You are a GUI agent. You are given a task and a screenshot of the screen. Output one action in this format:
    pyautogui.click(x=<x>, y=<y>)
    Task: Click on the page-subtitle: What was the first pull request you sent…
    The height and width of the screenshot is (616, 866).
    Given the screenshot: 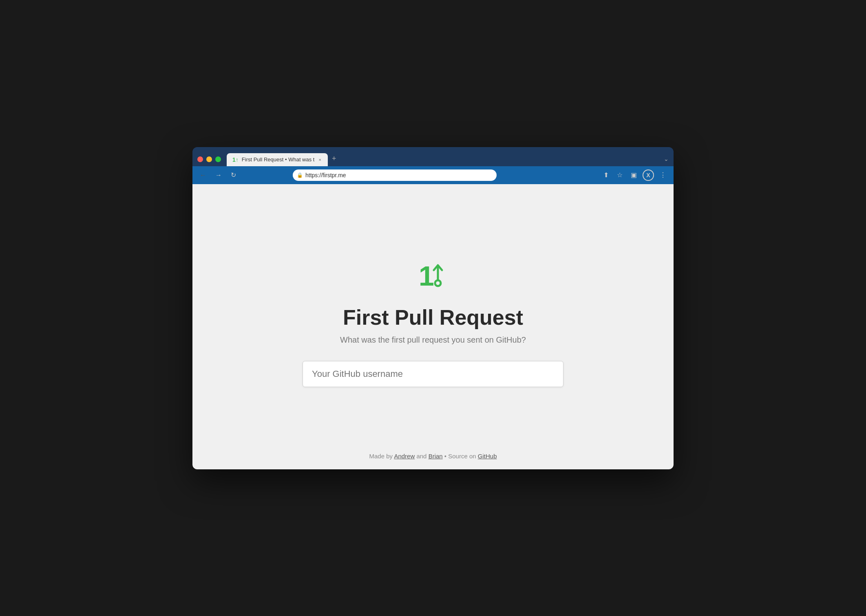 What is the action you would take?
    pyautogui.click(x=433, y=340)
    